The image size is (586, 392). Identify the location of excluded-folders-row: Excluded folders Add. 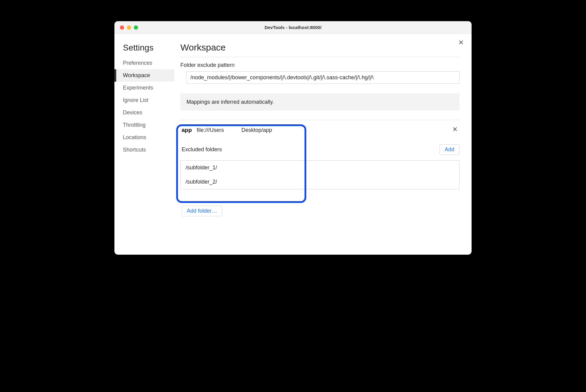
(320, 149).